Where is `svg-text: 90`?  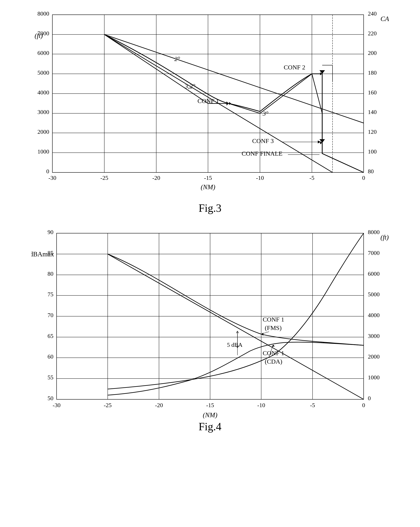
svg-text: 90 is located at coordinates (50, 232).